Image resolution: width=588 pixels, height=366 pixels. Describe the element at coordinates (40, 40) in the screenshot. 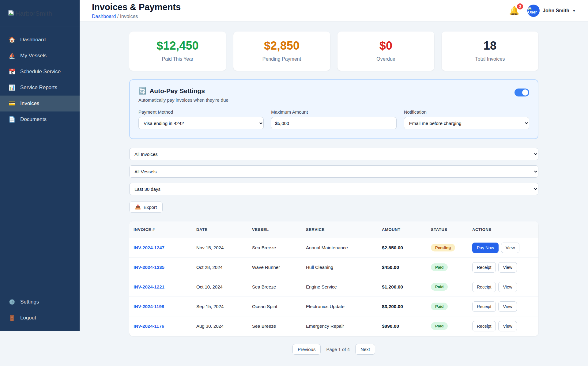

I see `sidebar-item-dashboard: 🏠 Dashboard` at that location.